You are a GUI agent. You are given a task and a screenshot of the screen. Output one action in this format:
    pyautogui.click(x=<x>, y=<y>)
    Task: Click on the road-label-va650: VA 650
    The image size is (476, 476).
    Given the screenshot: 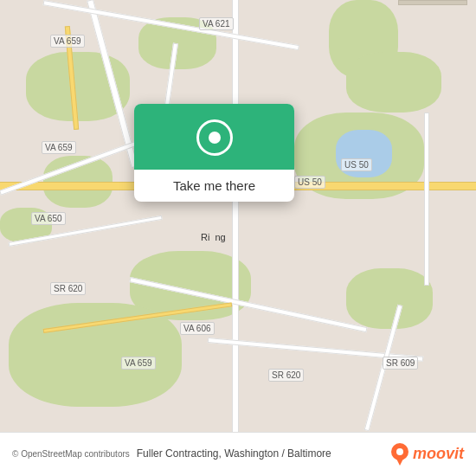 What is the action you would take?
    pyautogui.click(x=48, y=218)
    